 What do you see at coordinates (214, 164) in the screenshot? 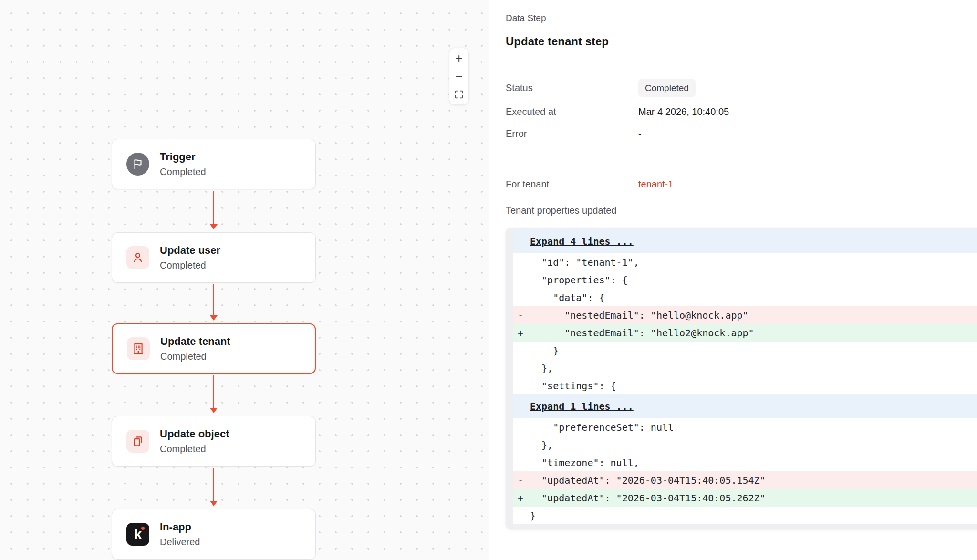
I see `workflow-node-trigger: Trigger Completed` at bounding box center [214, 164].